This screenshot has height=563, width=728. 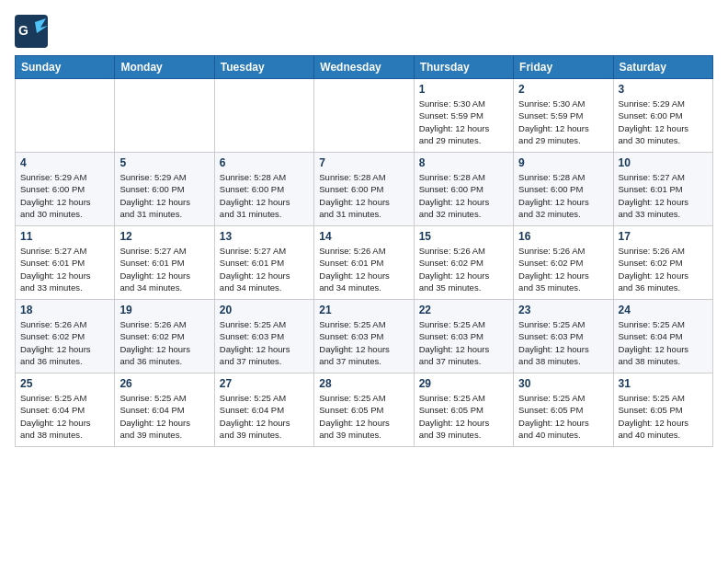 I want to click on calendar-cell: 29Sunrise: 5:25 AM Sunset: 6:05 PM Dayli…, so click(x=463, y=410).